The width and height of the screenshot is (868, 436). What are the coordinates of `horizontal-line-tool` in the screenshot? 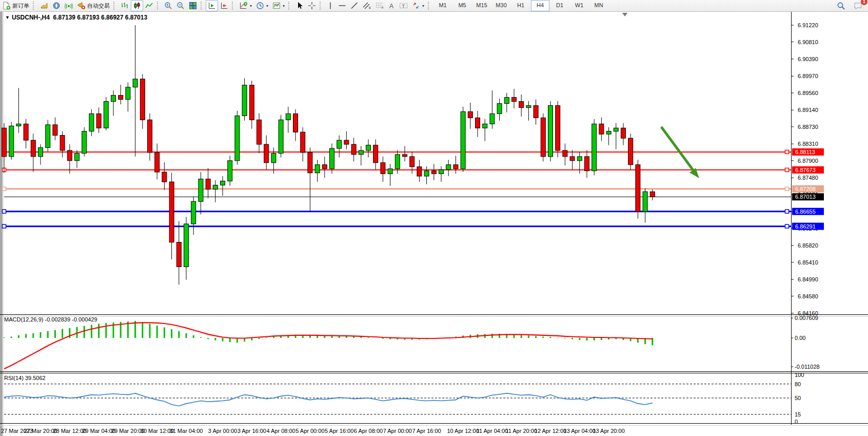 It's located at (342, 6).